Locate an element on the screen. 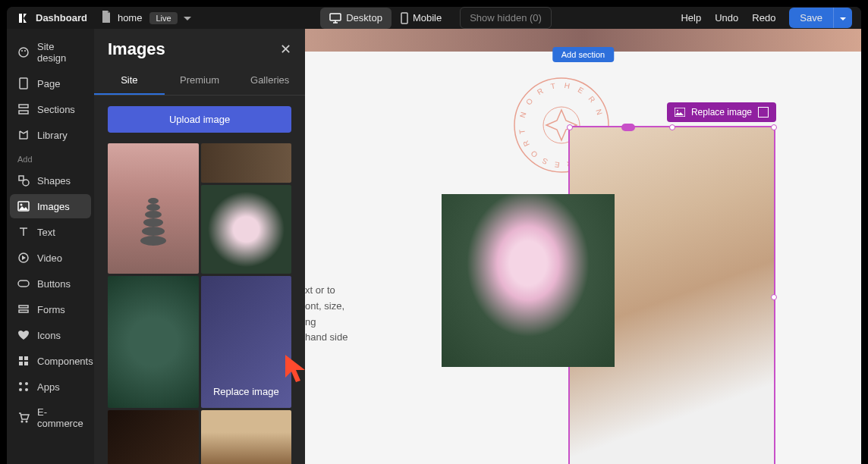  document-icon is located at coordinates (106, 18).